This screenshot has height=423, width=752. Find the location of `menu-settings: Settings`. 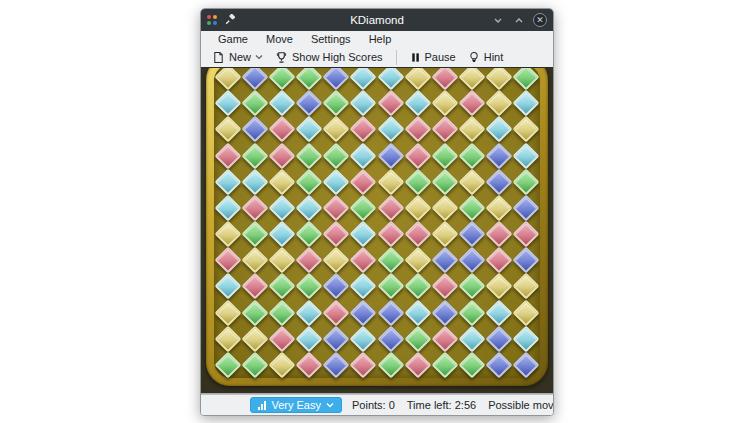

menu-settings: Settings is located at coordinates (331, 39).